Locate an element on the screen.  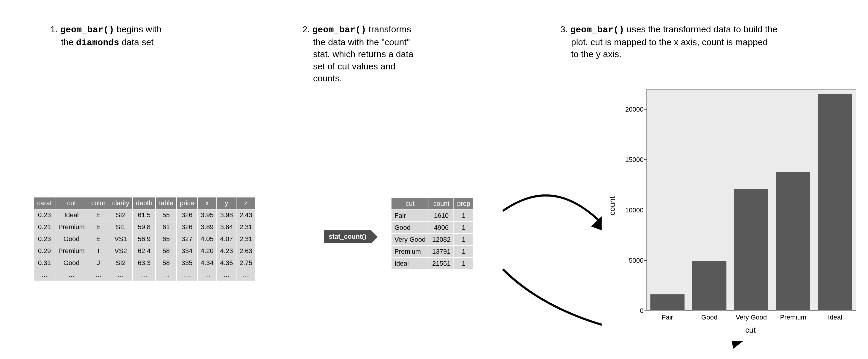
step1-num: 1. is located at coordinates (55, 29).